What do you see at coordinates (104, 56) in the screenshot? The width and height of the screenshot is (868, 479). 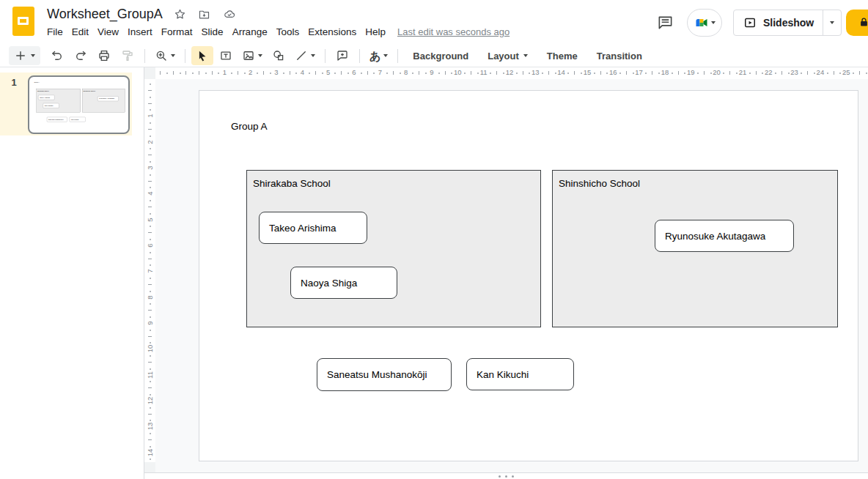 I see `print-button` at bounding box center [104, 56].